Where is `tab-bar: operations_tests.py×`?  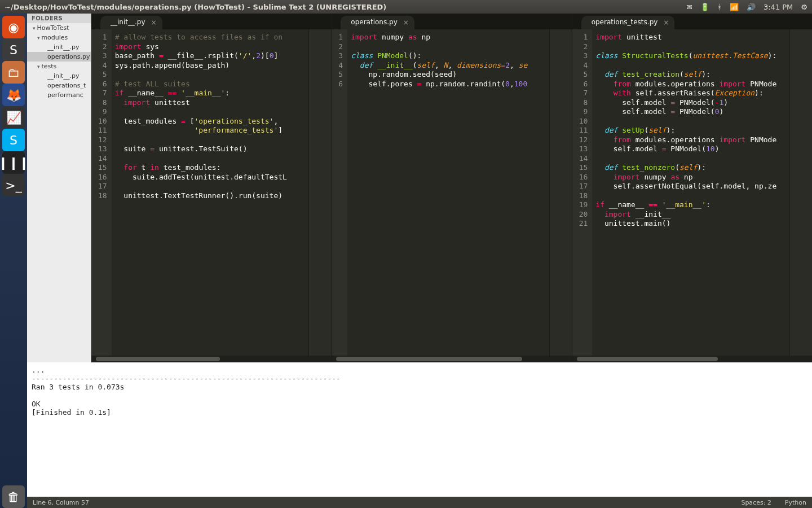 tab-bar: operations_tests.py× is located at coordinates (692, 21).